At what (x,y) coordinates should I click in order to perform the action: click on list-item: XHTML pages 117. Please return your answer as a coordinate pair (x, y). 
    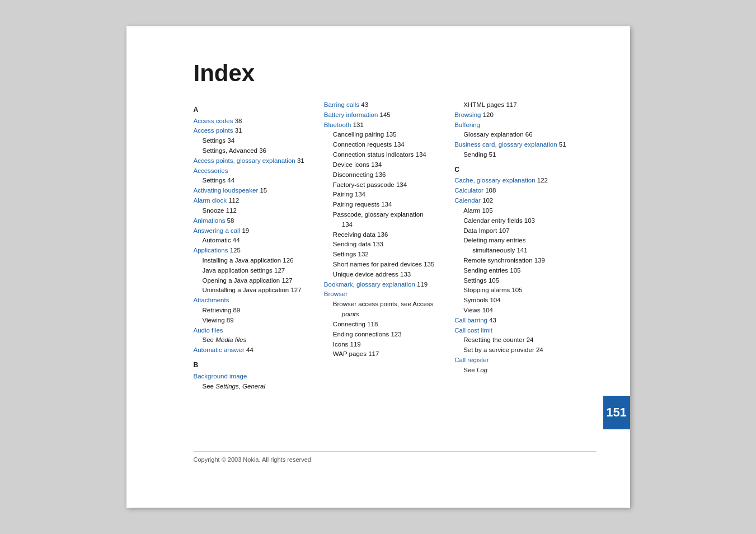
    Looking at the image, I should click on (514, 105).